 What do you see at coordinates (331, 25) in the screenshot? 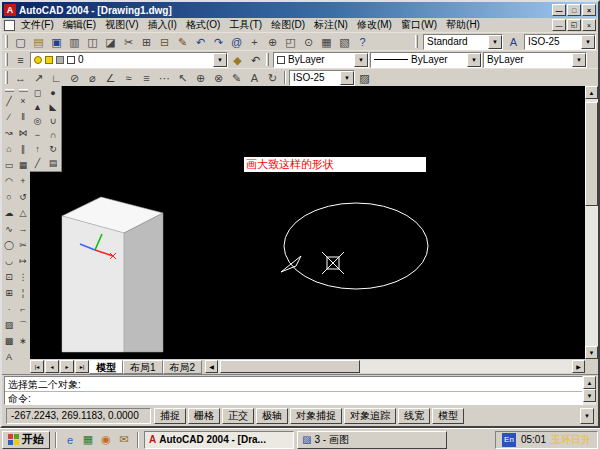
I see `menu-dimension: 标注(N)` at bounding box center [331, 25].